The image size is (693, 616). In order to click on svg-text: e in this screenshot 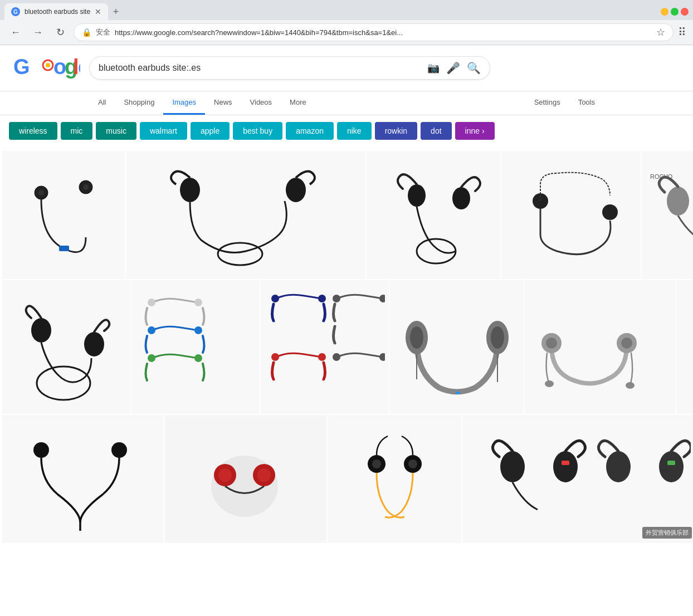, I will do `click(79, 67)`.